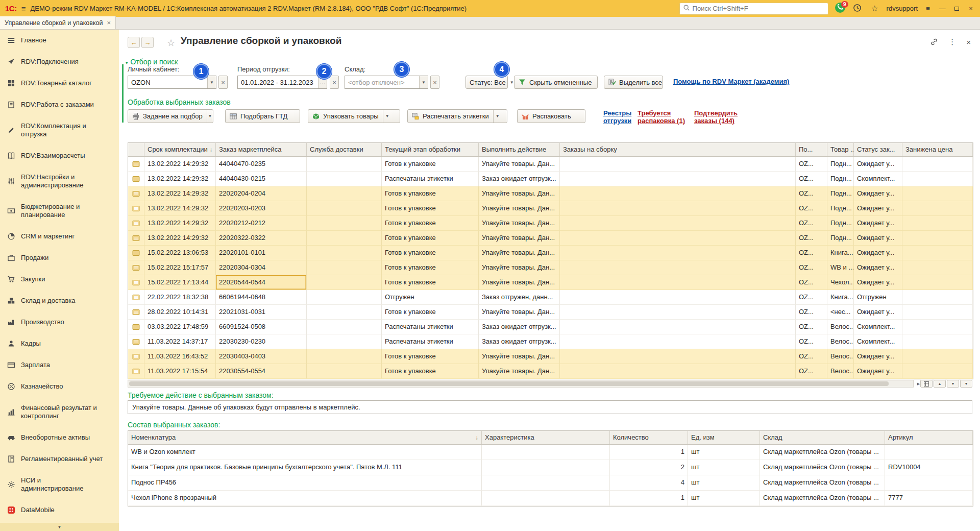  What do you see at coordinates (435, 82) in the screenshot?
I see `warehouse-clear-button: ×` at bounding box center [435, 82].